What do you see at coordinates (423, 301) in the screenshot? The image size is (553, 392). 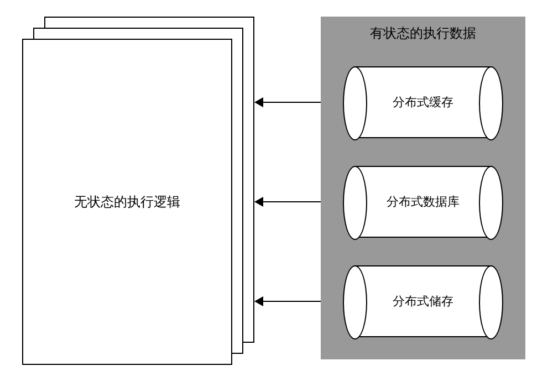 I see `cylinder-storage: 分布式储存` at bounding box center [423, 301].